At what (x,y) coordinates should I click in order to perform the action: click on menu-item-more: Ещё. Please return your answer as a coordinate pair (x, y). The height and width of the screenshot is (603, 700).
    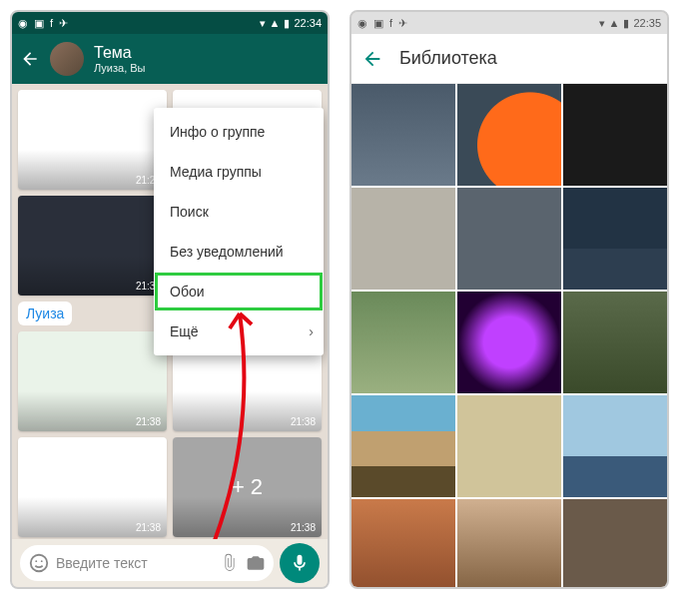
    Looking at the image, I should click on (239, 331).